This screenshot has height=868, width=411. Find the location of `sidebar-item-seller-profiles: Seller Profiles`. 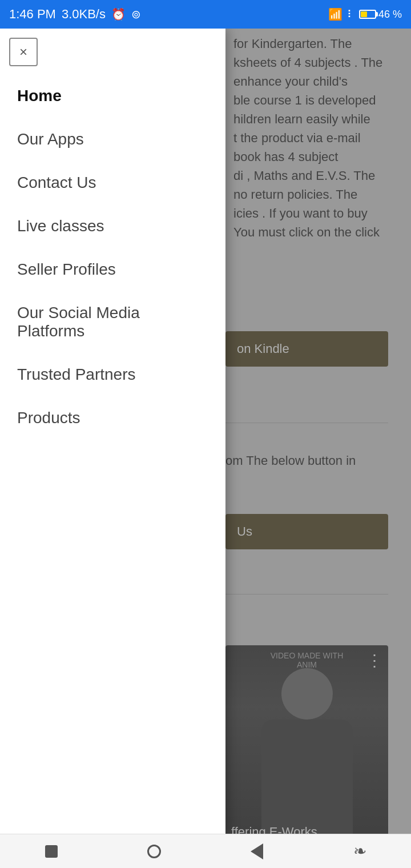

sidebar-item-seller-profiles: Seller Profiles is located at coordinates (113, 270).